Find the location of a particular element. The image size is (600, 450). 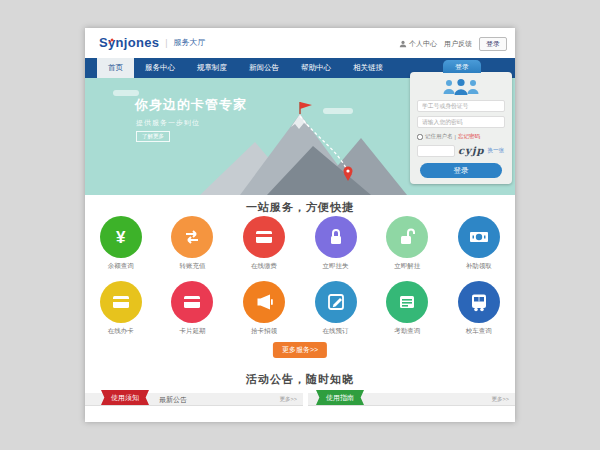

service-label: 在线预订 is located at coordinates (336, 332).